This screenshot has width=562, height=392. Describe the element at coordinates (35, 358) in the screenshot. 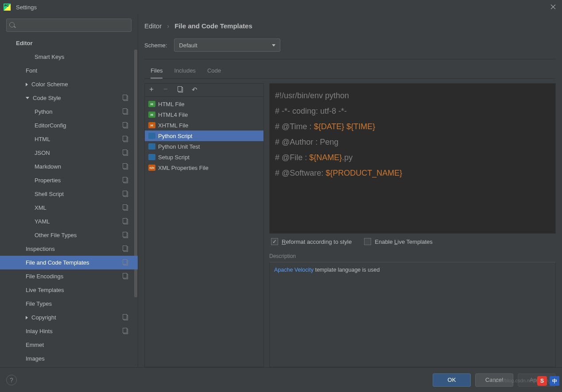

I see `sidebar-item-label: Images` at that location.